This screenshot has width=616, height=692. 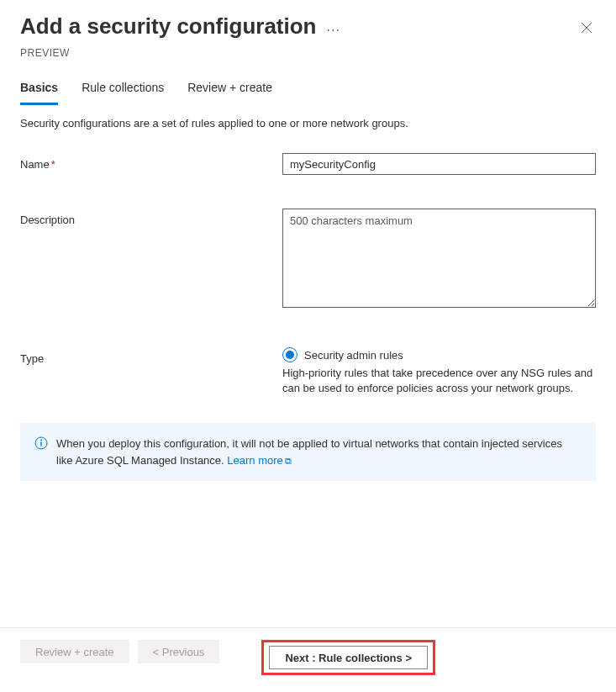 I want to click on form-row-type: Type Security admin rules High-priority …, so click(x=308, y=372).